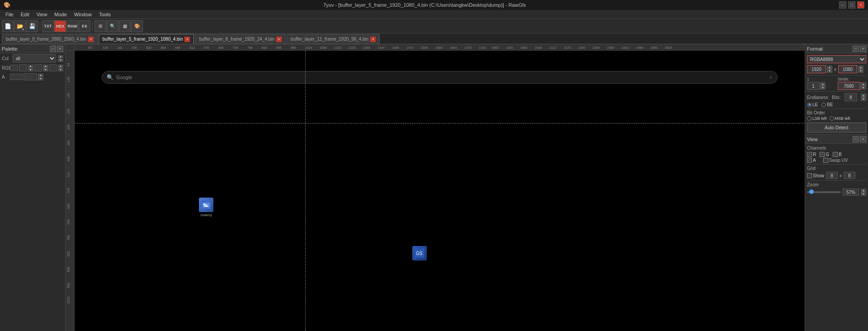 Image resolution: width=868 pixels, height=331 pixels. Describe the element at coordinates (31, 77) in the screenshot. I see `palette-a-val` at that location.